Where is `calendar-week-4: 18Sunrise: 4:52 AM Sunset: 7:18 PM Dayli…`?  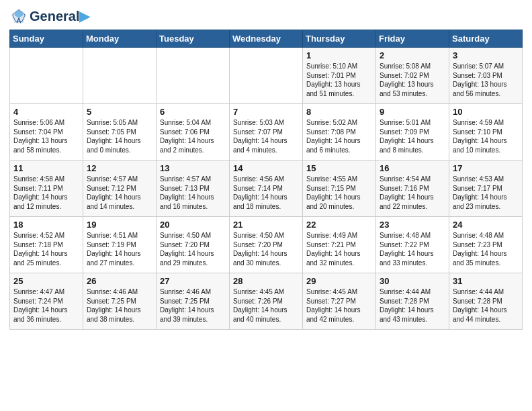 calendar-week-4: 18Sunrise: 4:52 AM Sunset: 7:18 PM Dayli… is located at coordinates (266, 245).